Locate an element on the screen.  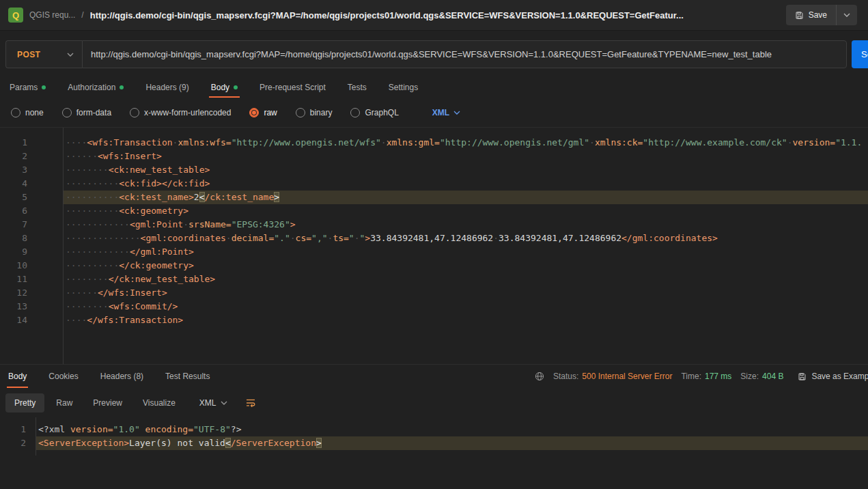
response-tab-body: Body is located at coordinates (18, 376).